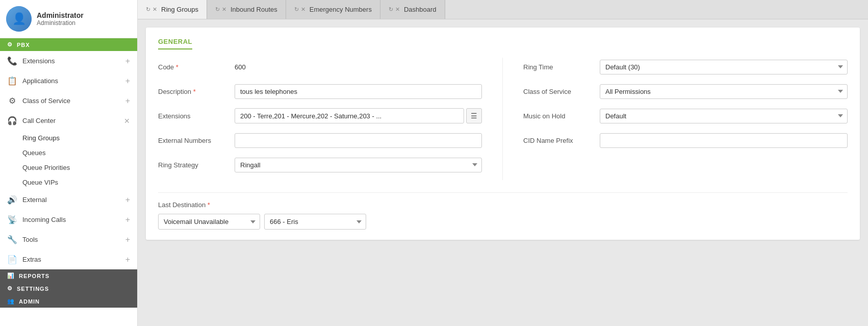  What do you see at coordinates (68, 160) in the screenshot?
I see `pbx-nav: 📞 Extensions + 📋 Applications + ⚙ Class …` at bounding box center [68, 160].